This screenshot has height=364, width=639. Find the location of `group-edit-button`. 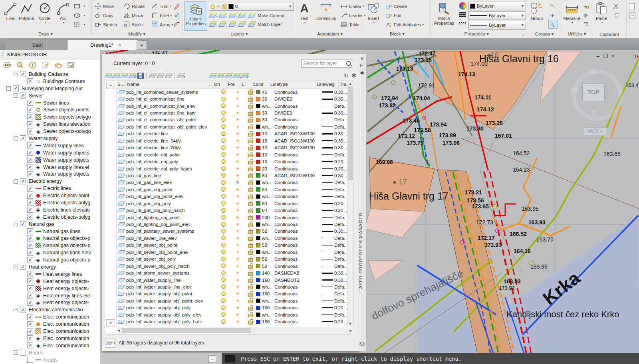

group-edit-button is located at coordinates (553, 15).